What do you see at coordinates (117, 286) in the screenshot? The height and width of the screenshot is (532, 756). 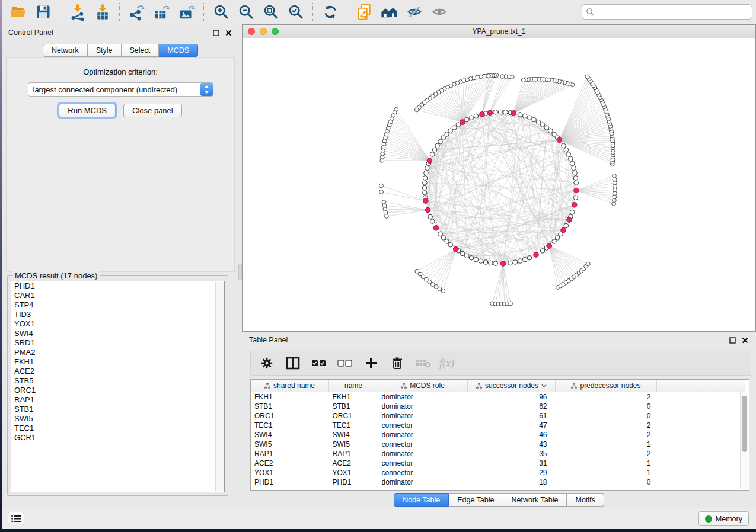 I see `mcds-result-item: PHD1` at bounding box center [117, 286].